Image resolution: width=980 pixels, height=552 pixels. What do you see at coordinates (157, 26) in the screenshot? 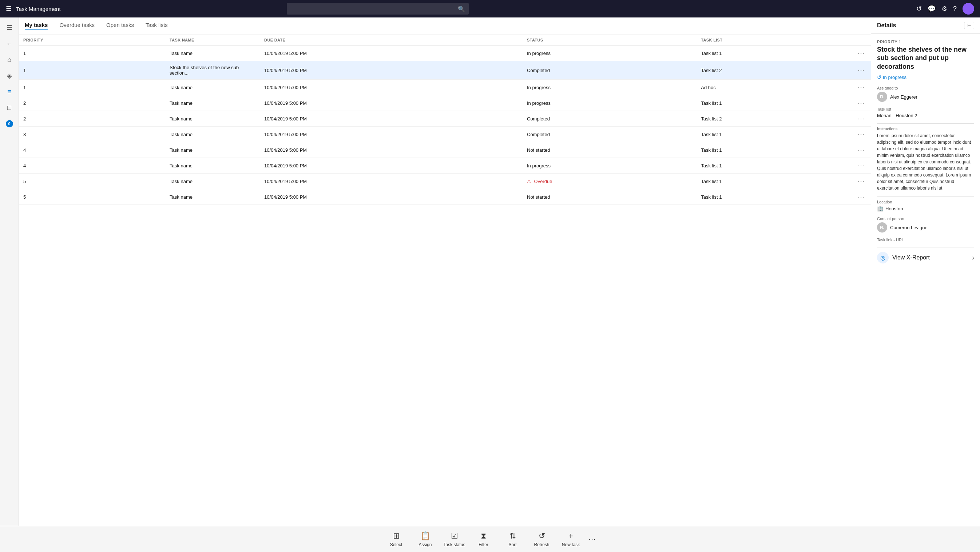
I see `tab-task-lists: Task lists` at bounding box center [157, 26].